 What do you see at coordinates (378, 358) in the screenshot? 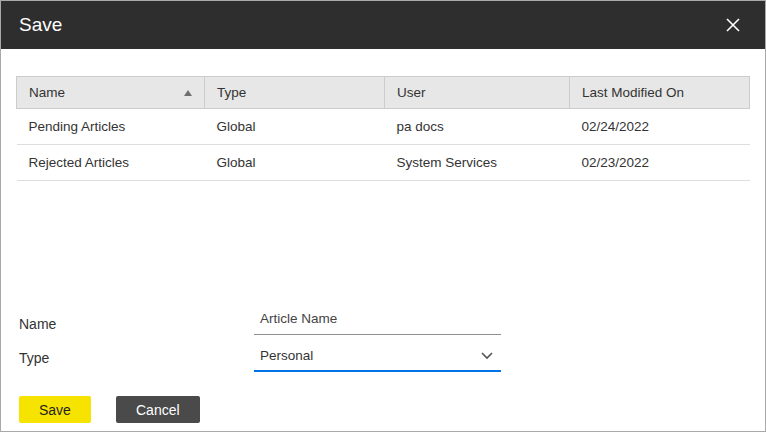
I see `type-select: Personal` at bounding box center [378, 358].